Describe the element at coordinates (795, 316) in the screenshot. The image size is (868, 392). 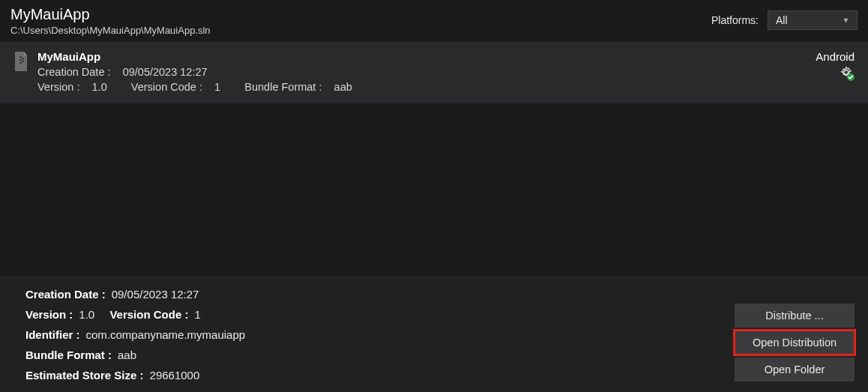
I see `distribute-button: Distribute ...` at that location.